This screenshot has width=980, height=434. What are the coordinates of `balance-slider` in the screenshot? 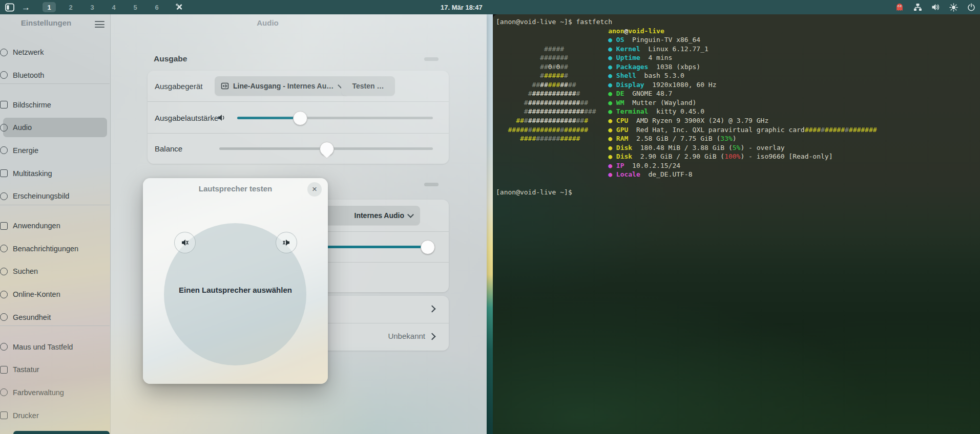 It's located at (326, 148).